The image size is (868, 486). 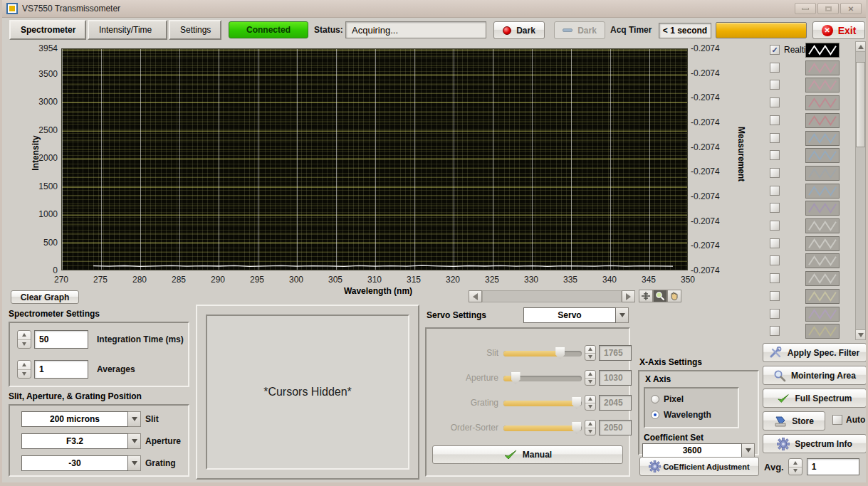 What do you see at coordinates (543, 428) in the screenshot?
I see `order-sorter-slider` at bounding box center [543, 428].